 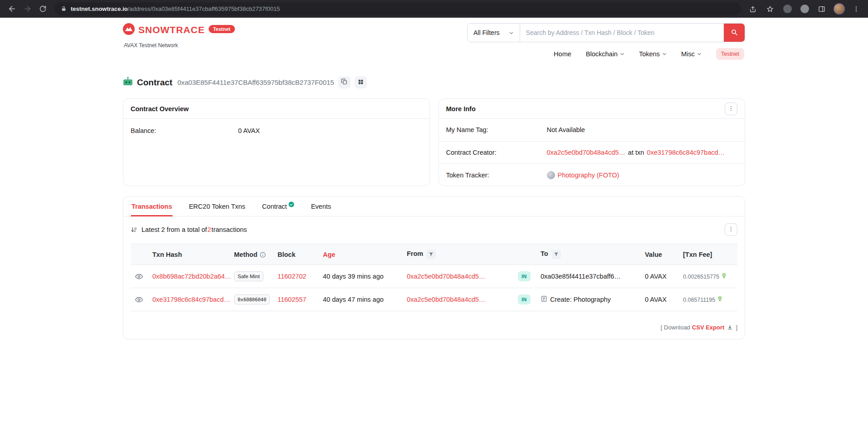 What do you see at coordinates (606, 33) in the screenshot?
I see `search-bar: All Filters` at bounding box center [606, 33].